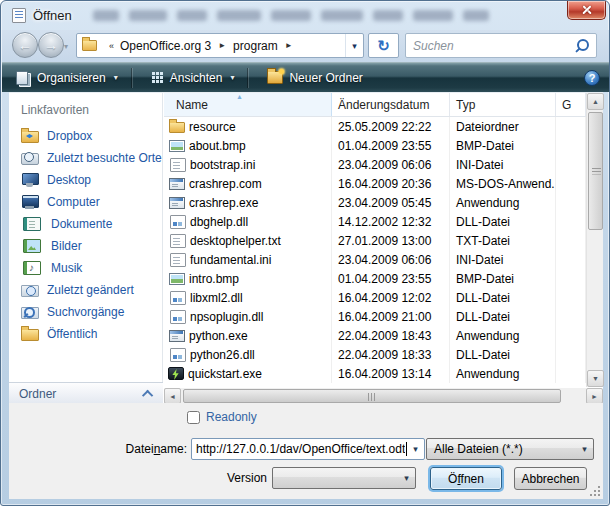 The height and width of the screenshot is (506, 610). What do you see at coordinates (222, 478) in the screenshot?
I see `version-label: Version` at bounding box center [222, 478].